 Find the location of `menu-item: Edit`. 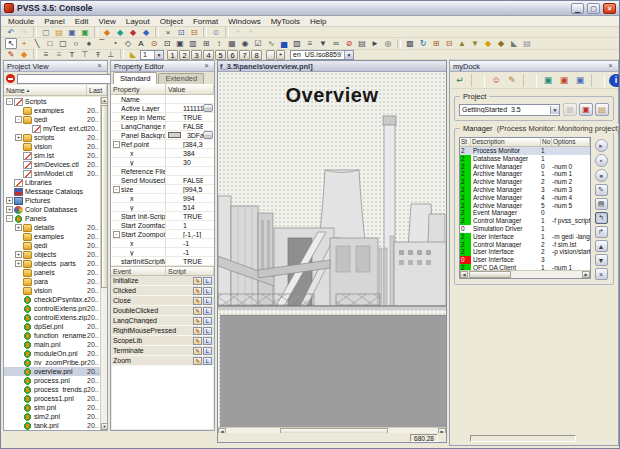

menu-item: Edit is located at coordinates (82, 22).